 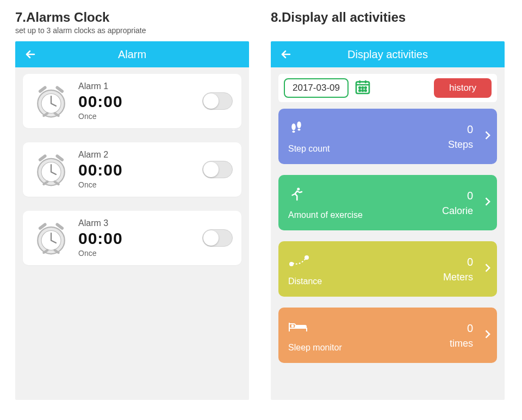 What do you see at coordinates (316, 88) in the screenshot?
I see `date-selector: 2017-03-09` at bounding box center [316, 88].